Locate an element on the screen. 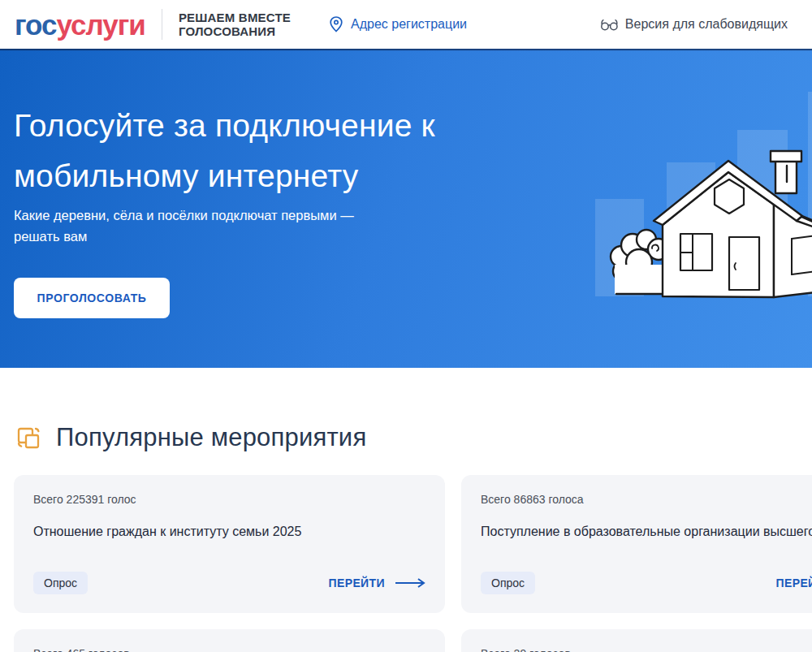 This screenshot has height=652, width=812. votes-count: Всего 86863 голоса is located at coordinates (646, 499).